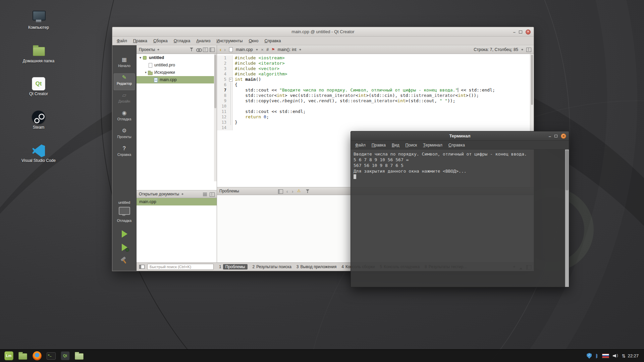 The height and width of the screenshot is (362, 644). Describe the element at coordinates (23, 356) in the screenshot. I see `taskbar-app-files` at that location.